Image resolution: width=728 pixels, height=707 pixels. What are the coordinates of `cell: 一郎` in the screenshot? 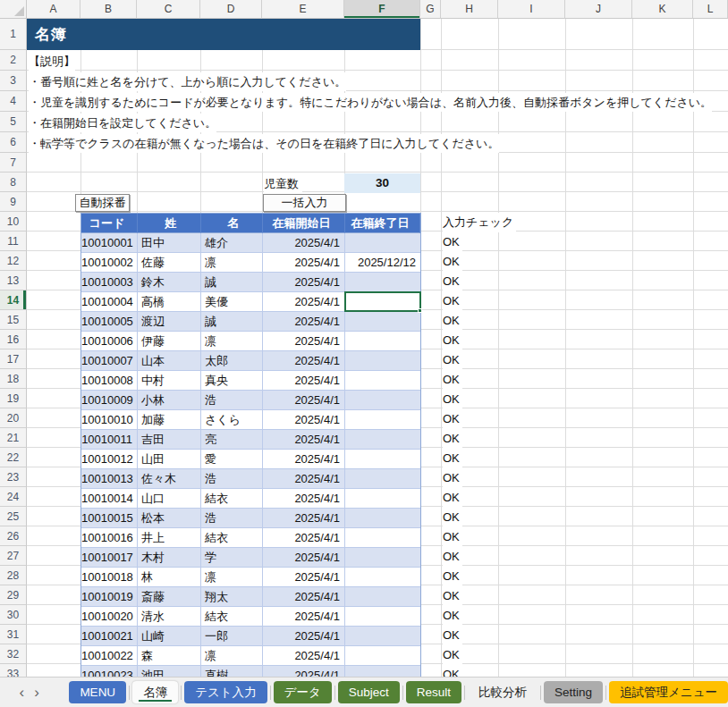 It's located at (233, 636).